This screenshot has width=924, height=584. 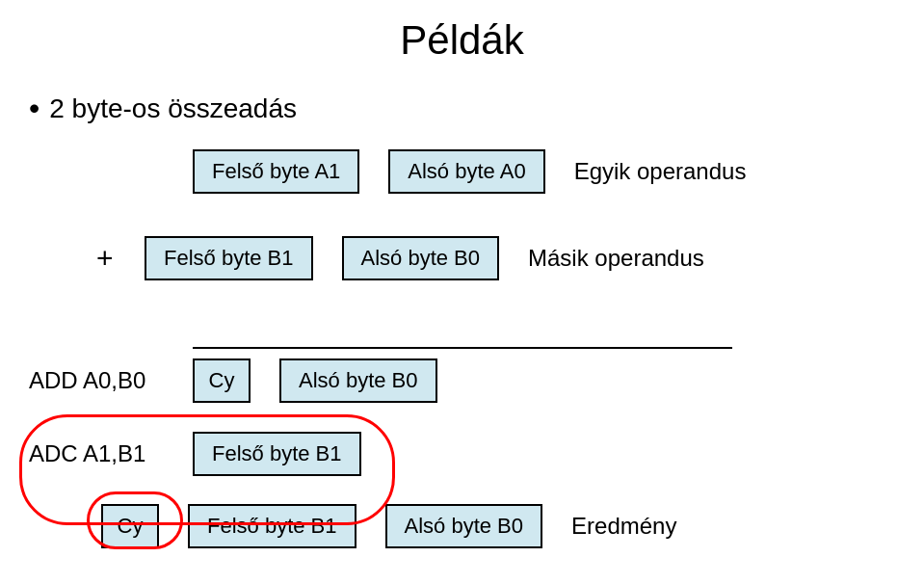 What do you see at coordinates (401, 258) in the screenshot?
I see `row2: + Felső byte B1 Alsó byte B0 Másik opera…` at bounding box center [401, 258].